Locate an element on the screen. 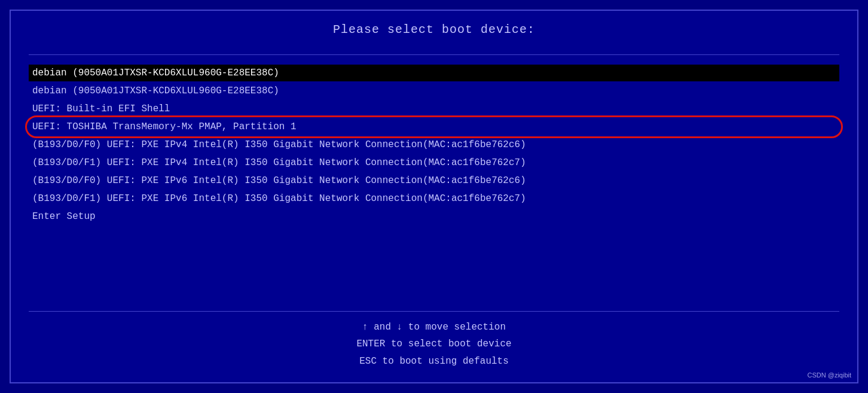 The height and width of the screenshot is (393, 868). boot-menu-item-7: (B193/D0/F1) UEFI: PXE IPv6 Intel(R) I35… is located at coordinates (434, 199).